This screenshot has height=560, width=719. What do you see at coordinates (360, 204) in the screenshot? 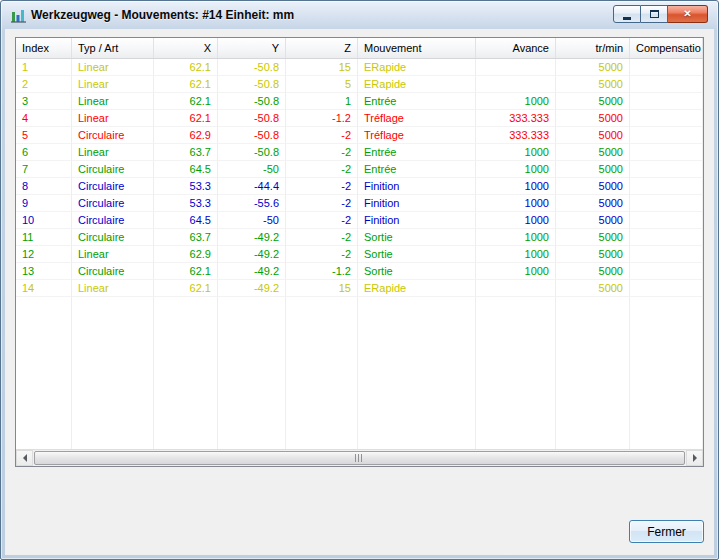
I see `table-row: 9Circulaire53.3-55.6-2Finition10005000` at bounding box center [360, 204].